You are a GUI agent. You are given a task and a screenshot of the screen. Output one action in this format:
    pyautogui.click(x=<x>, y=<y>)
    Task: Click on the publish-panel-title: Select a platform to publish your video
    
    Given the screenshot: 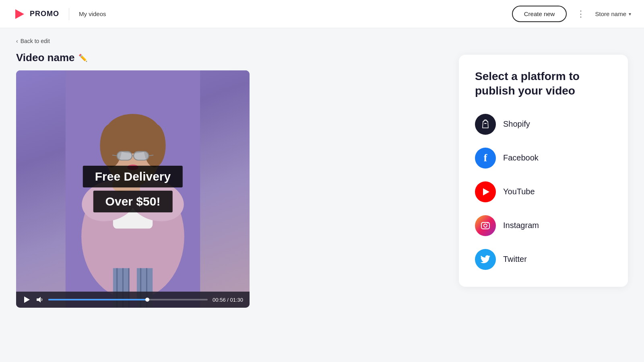 What is the action you would take?
    pyautogui.click(x=543, y=84)
    